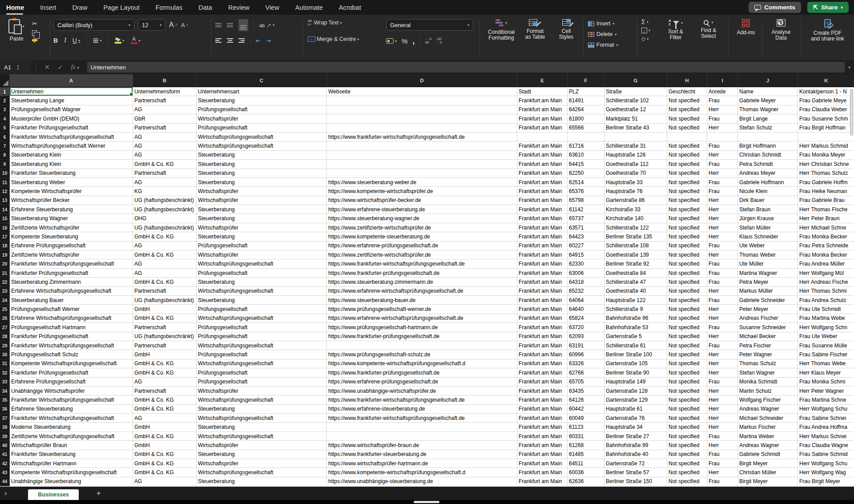 Image resolution: width=854 pixels, height=504 pixels. I want to click on row-header-32: 32, so click(5, 373).